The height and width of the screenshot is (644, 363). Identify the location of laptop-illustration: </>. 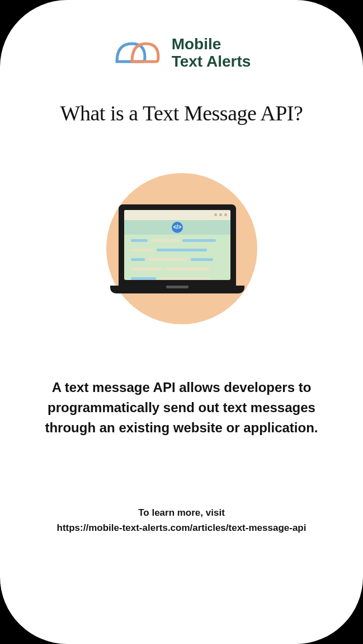
(182, 249).